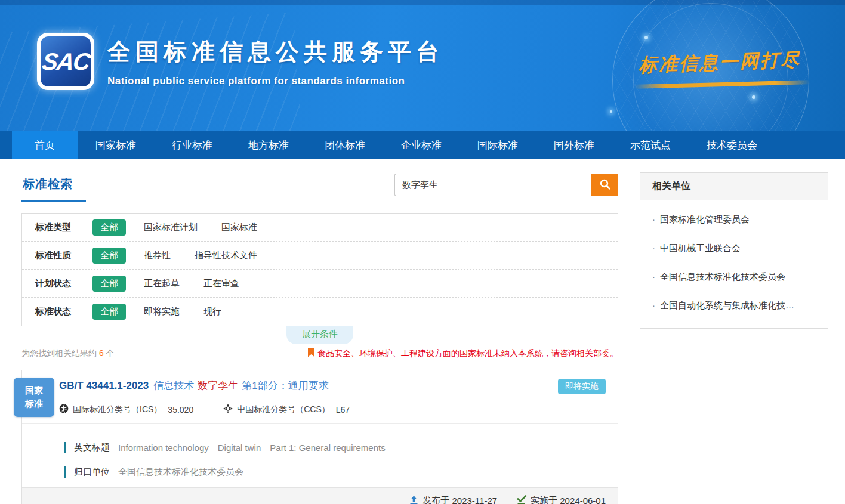 This screenshot has width=845, height=504. Describe the element at coordinates (226, 255) in the screenshot. I see `filter-option: 指导性技术文件` at that location.